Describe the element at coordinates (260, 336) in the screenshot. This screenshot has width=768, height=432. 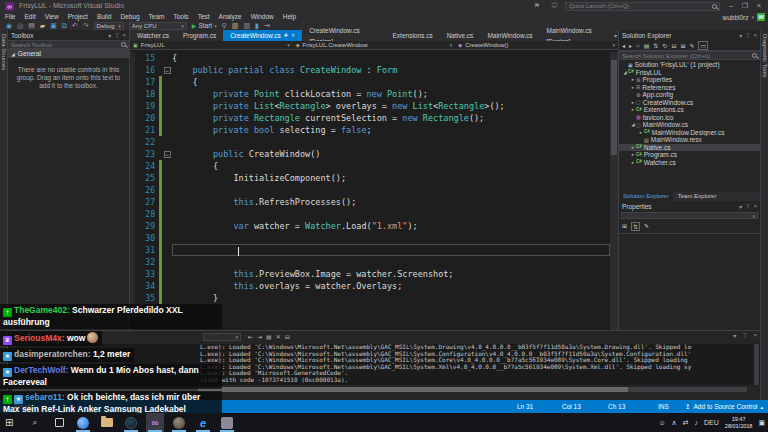
I see `next-message-icon: ⇥` at that location.